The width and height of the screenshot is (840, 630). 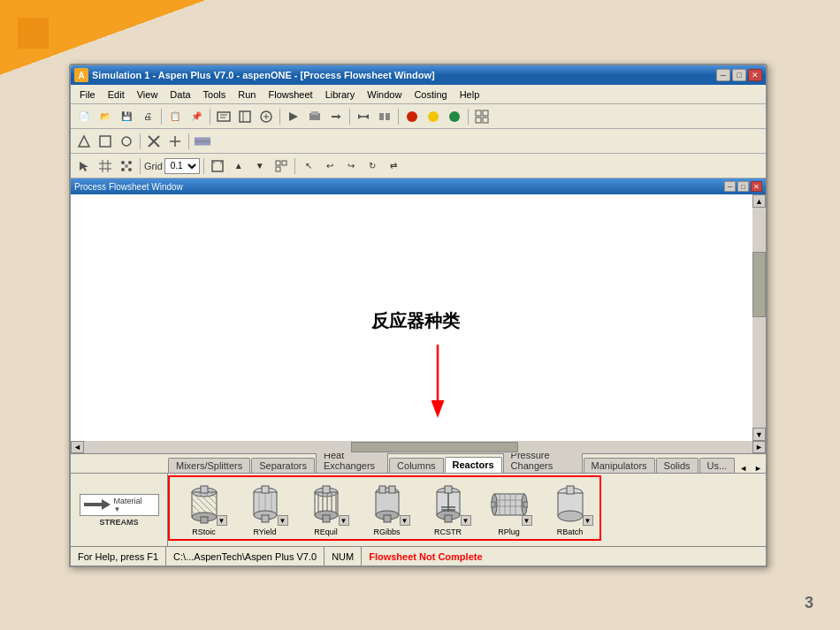 What do you see at coordinates (418, 447) in the screenshot?
I see `h-scroll-track` at bounding box center [418, 447].